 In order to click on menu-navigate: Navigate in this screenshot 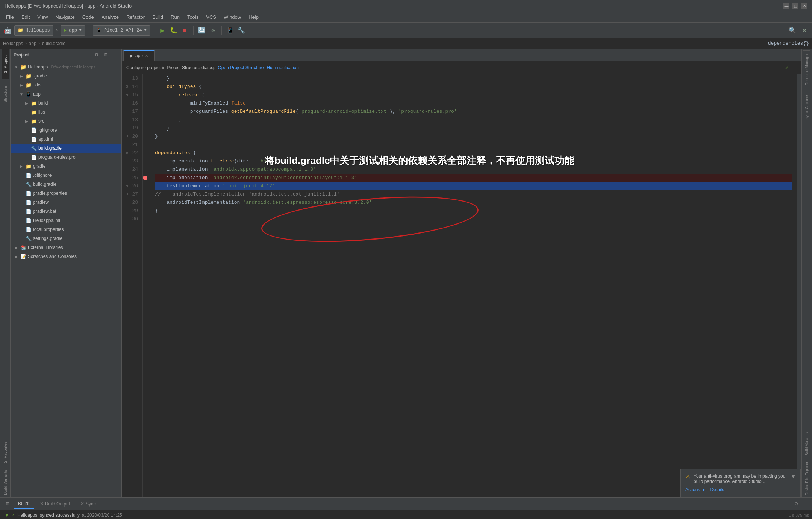, I will do `click(65, 17)`.